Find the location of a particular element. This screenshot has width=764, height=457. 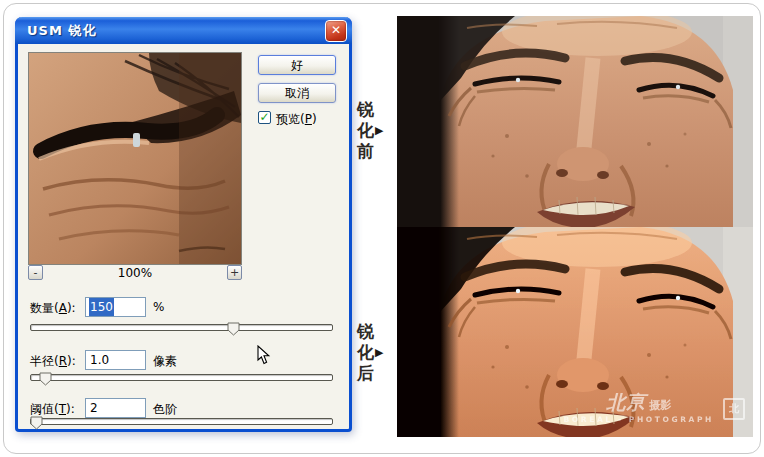

zoom-in-button: + is located at coordinates (234, 272).